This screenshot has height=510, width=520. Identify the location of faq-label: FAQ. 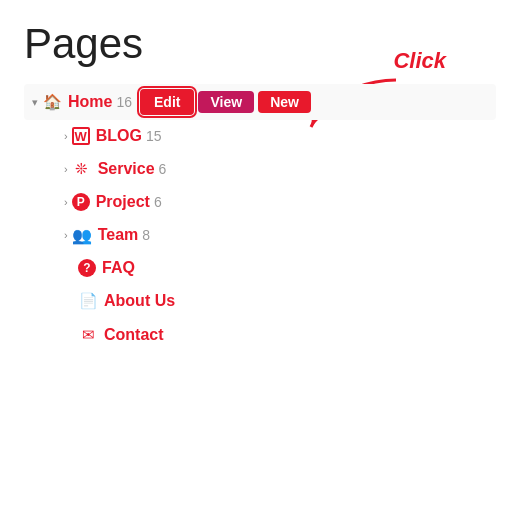
(118, 268).